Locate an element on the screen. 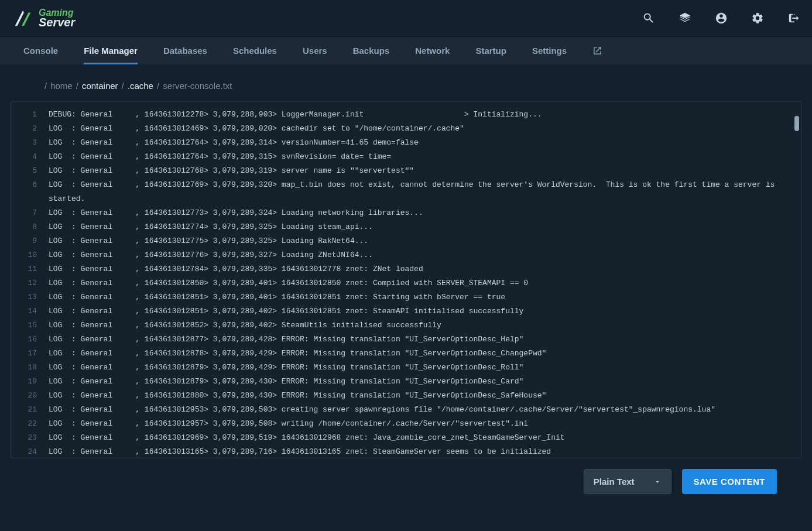 This screenshot has height=531, width=812. breadcrumb-segment: container is located at coordinates (100, 85).